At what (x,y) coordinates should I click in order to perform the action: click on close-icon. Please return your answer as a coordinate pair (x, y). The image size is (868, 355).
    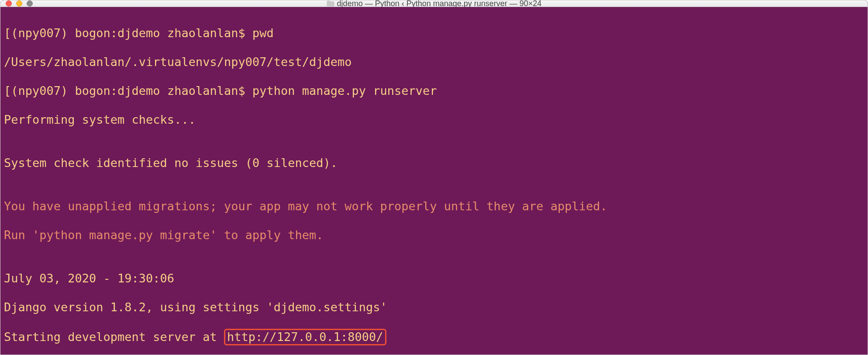
    Looking at the image, I should click on (9, 3).